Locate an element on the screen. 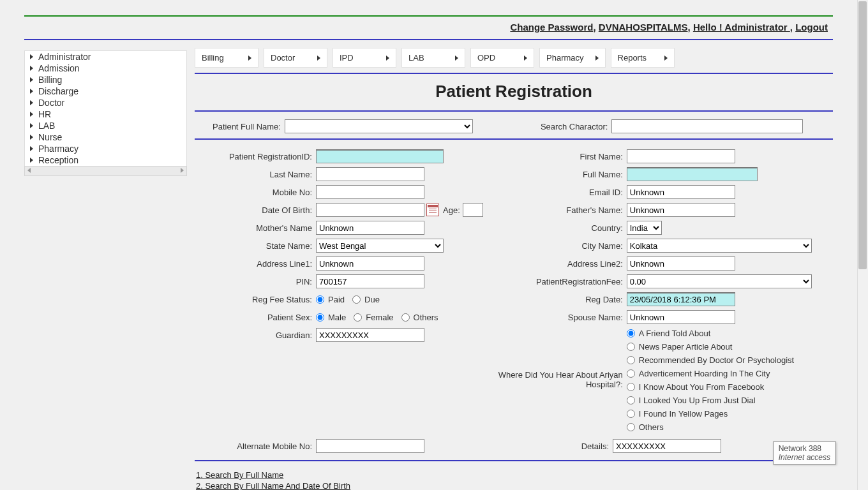  addr2-input is located at coordinates (681, 264).